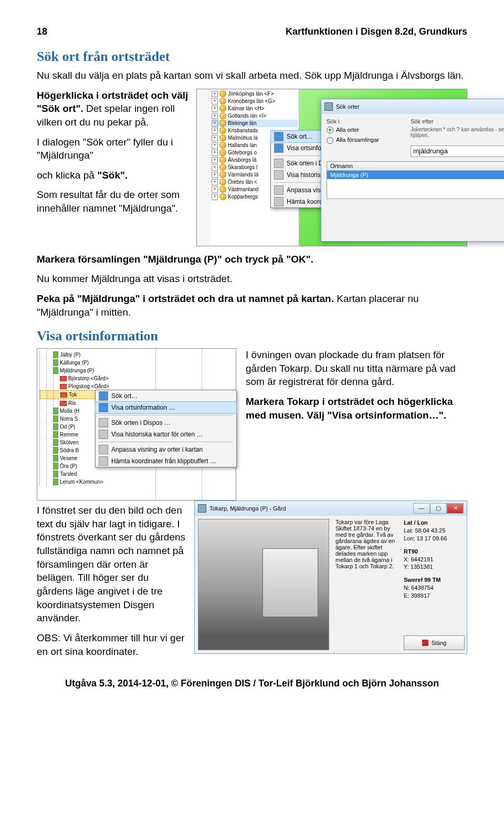 The width and height of the screenshot is (504, 834). Describe the element at coordinates (457, 151) in the screenshot. I see `search-input` at that location.